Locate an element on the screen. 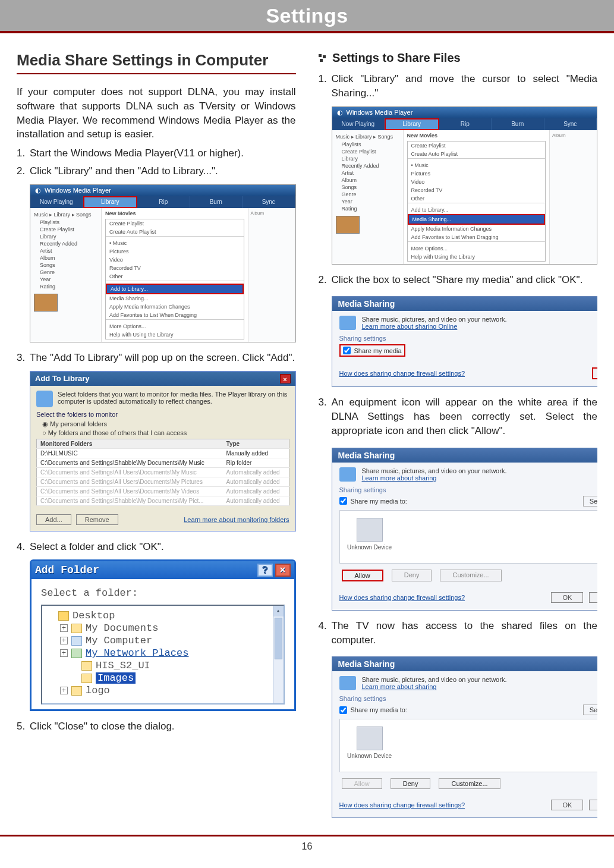  remove-button: Remove is located at coordinates (97, 520).